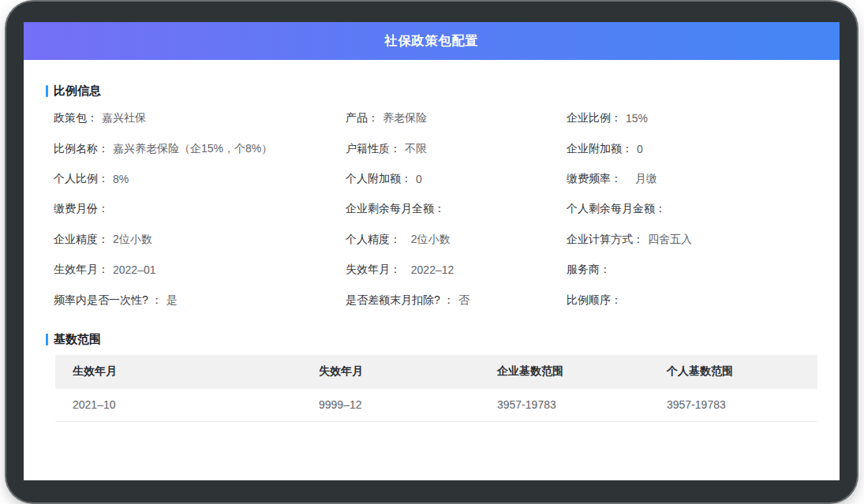  What do you see at coordinates (605, 240) in the screenshot?
I see `field-label: 企业计算方式：` at bounding box center [605, 240].